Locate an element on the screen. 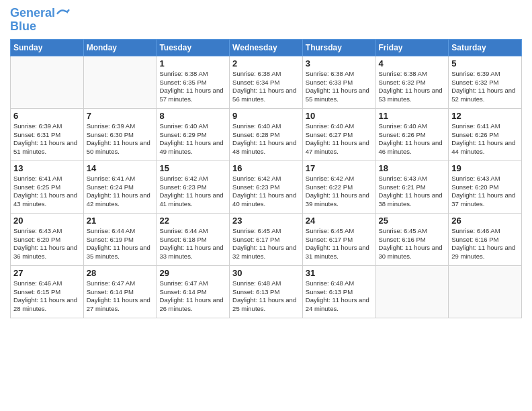 The width and height of the screenshot is (532, 411). logo: General Blue is located at coordinates (40, 20).